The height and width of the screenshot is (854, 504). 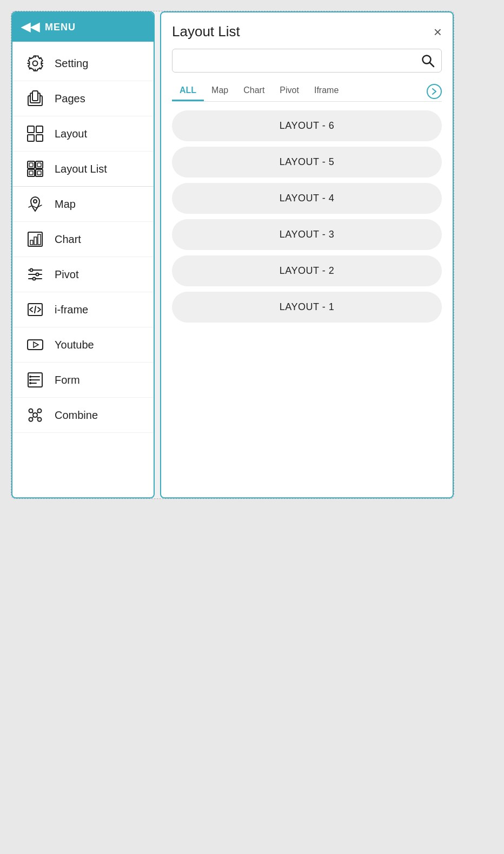 I want to click on sidebar-item-chart-label: Chart, so click(x=68, y=239).